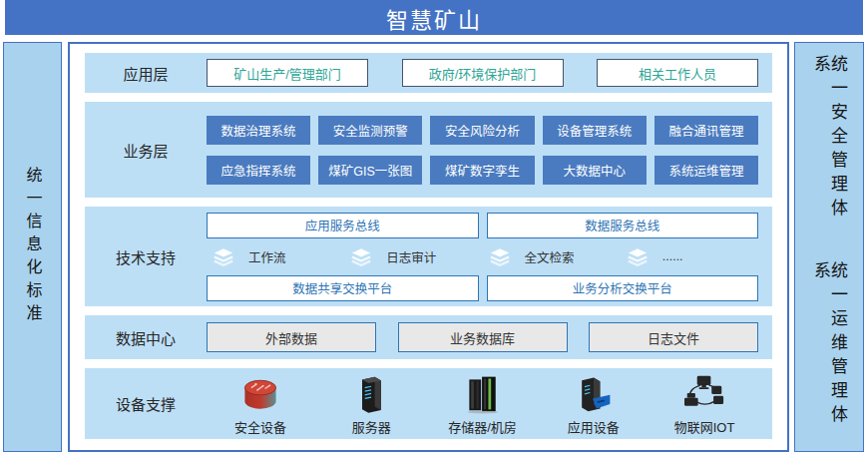  What do you see at coordinates (483, 337) in the screenshot?
I see `data-center-boxes: 外部数据 业务数据库 日志文件` at bounding box center [483, 337].